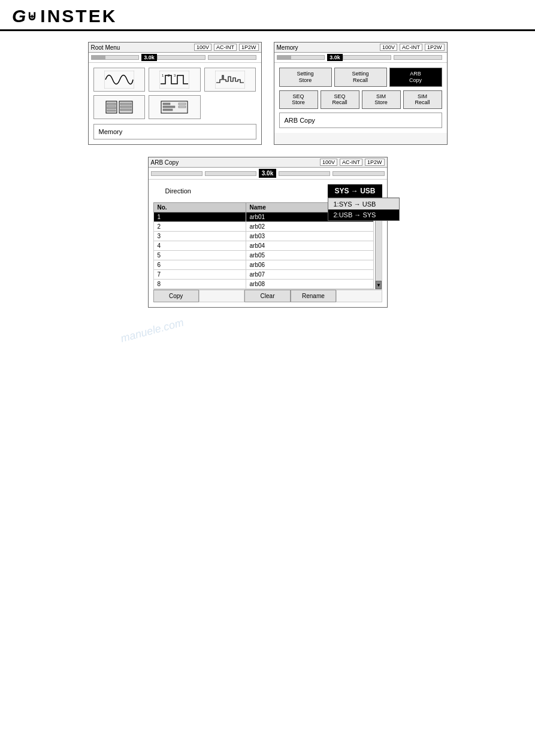 The image size is (535, 756). What do you see at coordinates (298, 100) in the screenshot?
I see `seq-store-btn: SEQ Store` at bounding box center [298, 100].